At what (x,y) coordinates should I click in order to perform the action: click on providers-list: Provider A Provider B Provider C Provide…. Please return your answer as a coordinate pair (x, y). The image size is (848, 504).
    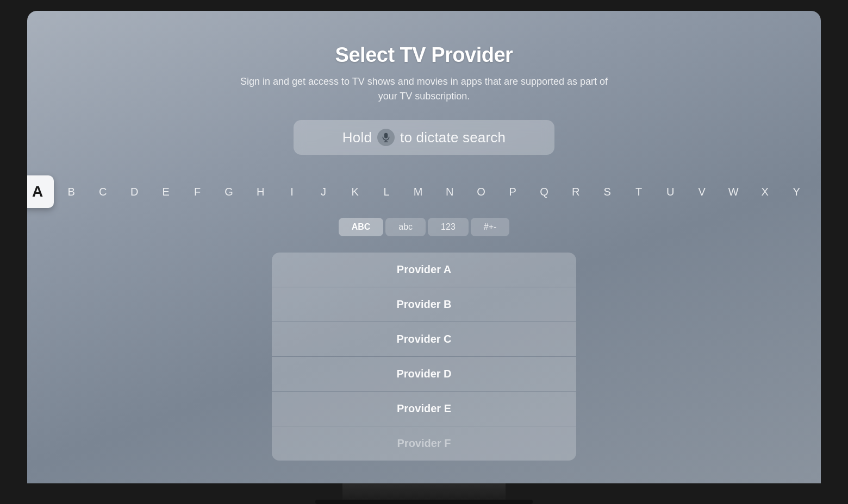
    Looking at the image, I should click on (424, 356).